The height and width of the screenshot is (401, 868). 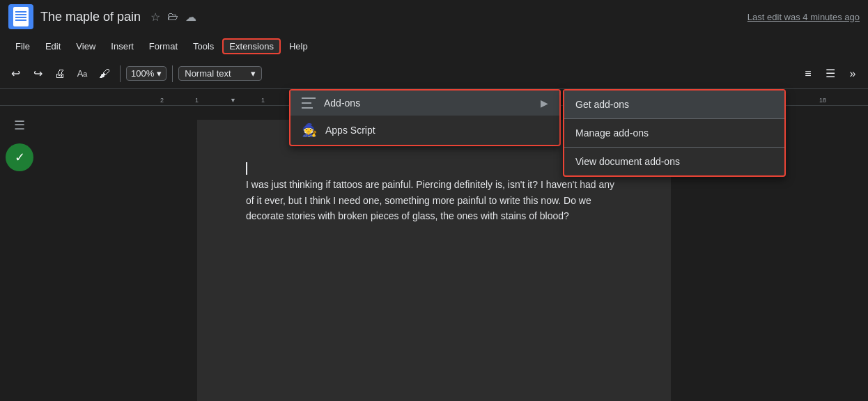 I want to click on apps-script-icon: 🧙, so click(x=309, y=130).